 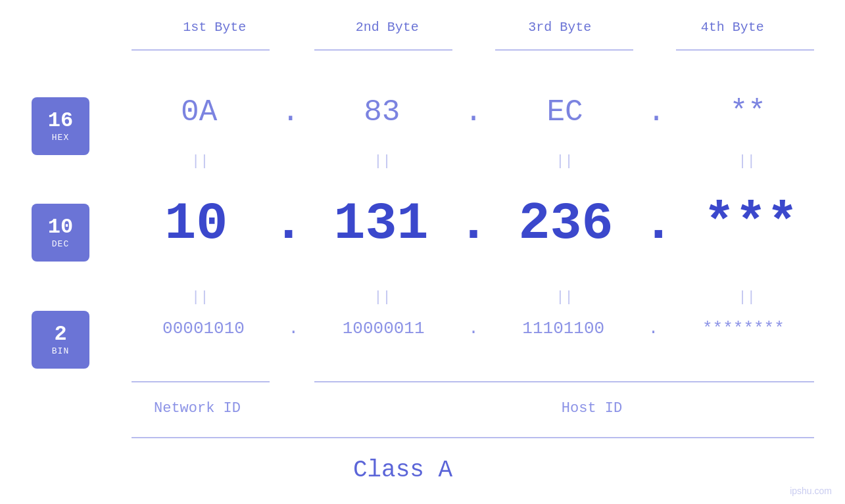 I want to click on bin-val2: 10000011, so click(x=383, y=329).